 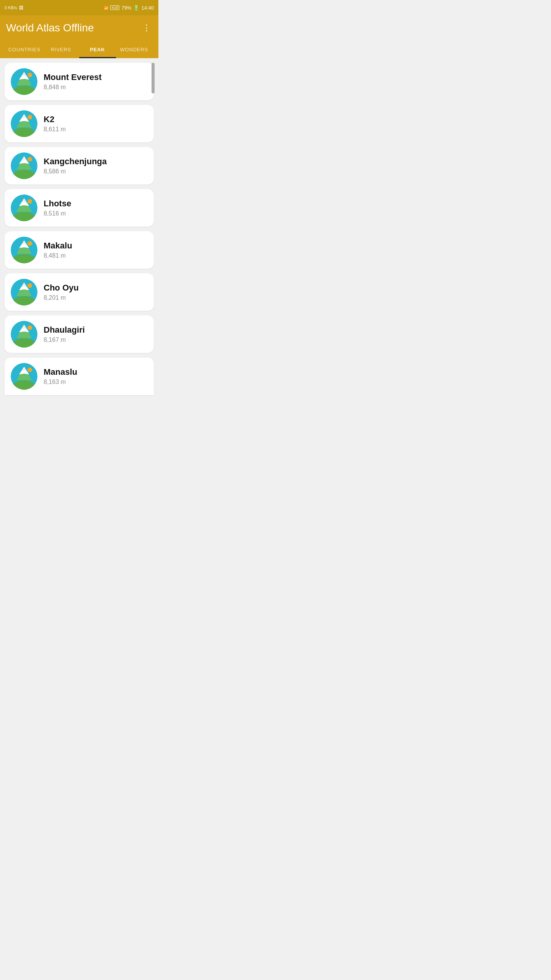 What do you see at coordinates (55, 119) in the screenshot?
I see `peak-name: K2` at bounding box center [55, 119].